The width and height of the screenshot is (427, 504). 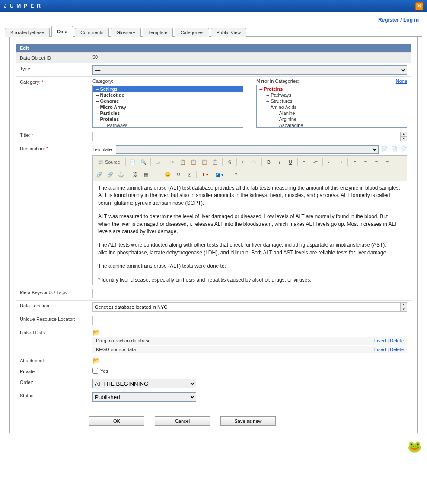 What do you see at coordinates (404, 307) in the screenshot?
I see `data-location-spinner: ▲▼` at bounding box center [404, 307].